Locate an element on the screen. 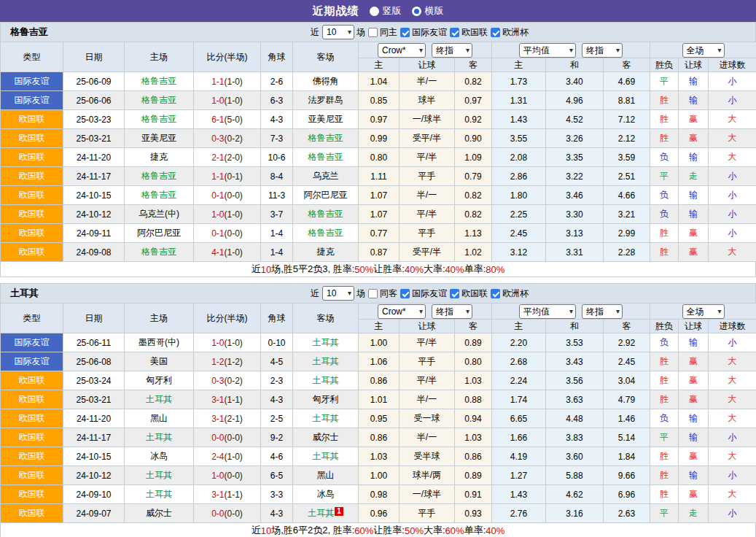 The width and height of the screenshot is (756, 537). summary-text: 让胜率: is located at coordinates (389, 530).